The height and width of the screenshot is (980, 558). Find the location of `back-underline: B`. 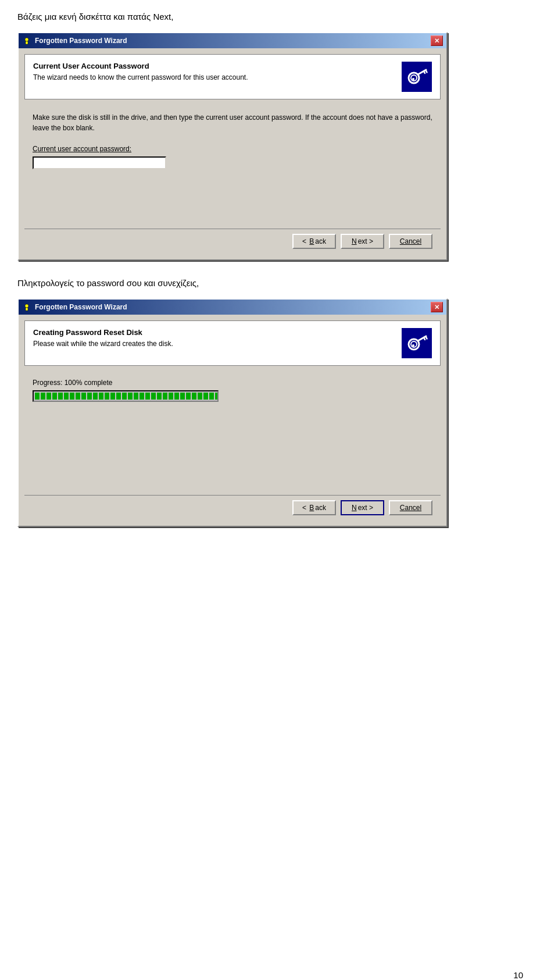

back-underline: B is located at coordinates (312, 241).